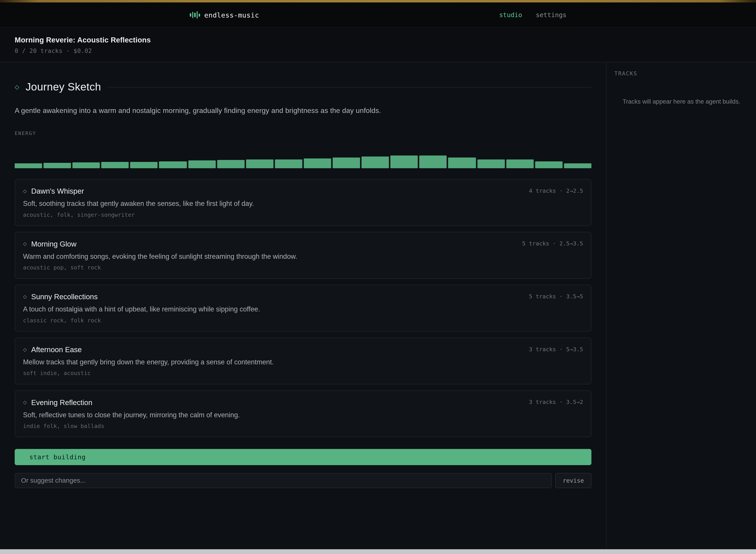  What do you see at coordinates (303, 256) in the screenshot?
I see `phase-description: Warm and comforting songs, evoking the f…` at bounding box center [303, 256].